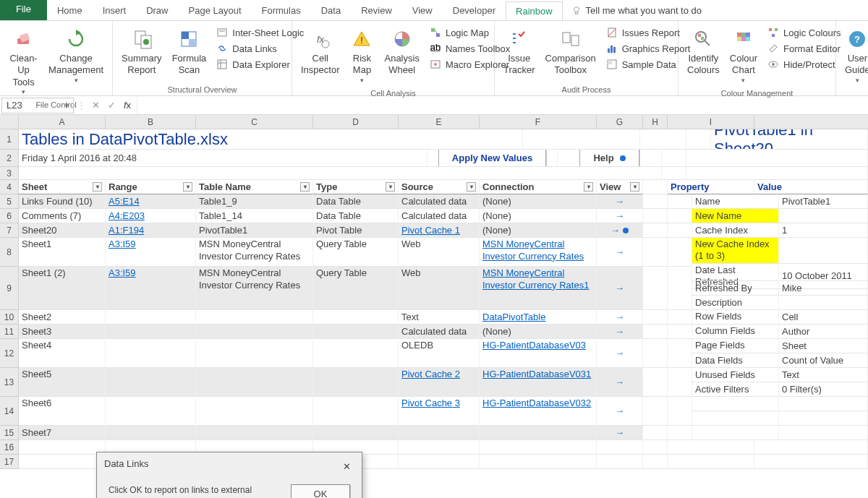 This screenshot has height=498, width=868. I want to click on row-header: 16, so click(9, 447).